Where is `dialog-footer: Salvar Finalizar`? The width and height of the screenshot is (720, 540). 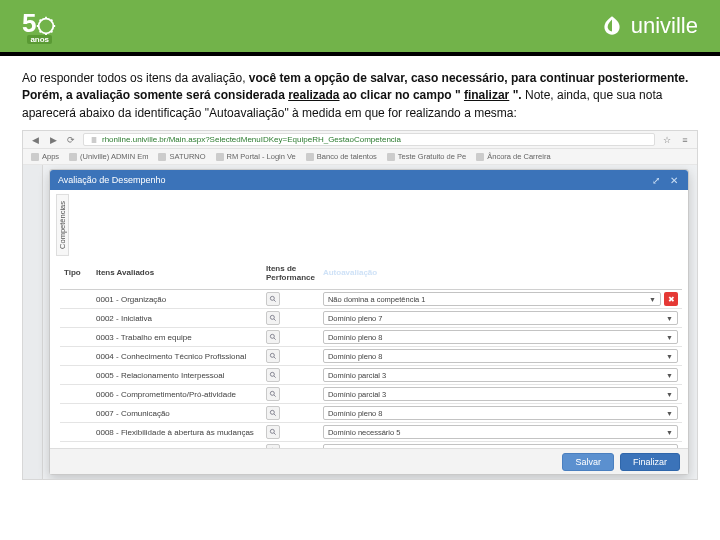 dialog-footer: Salvar Finalizar is located at coordinates (369, 461).